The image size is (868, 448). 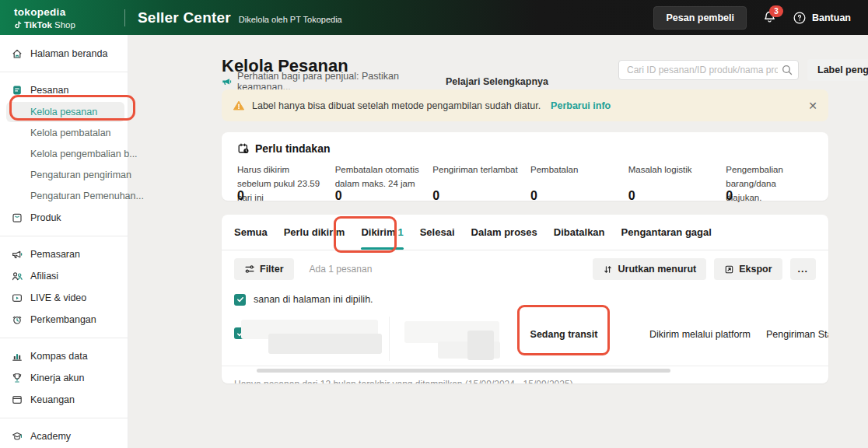 I want to click on sort-icon, so click(x=608, y=269).